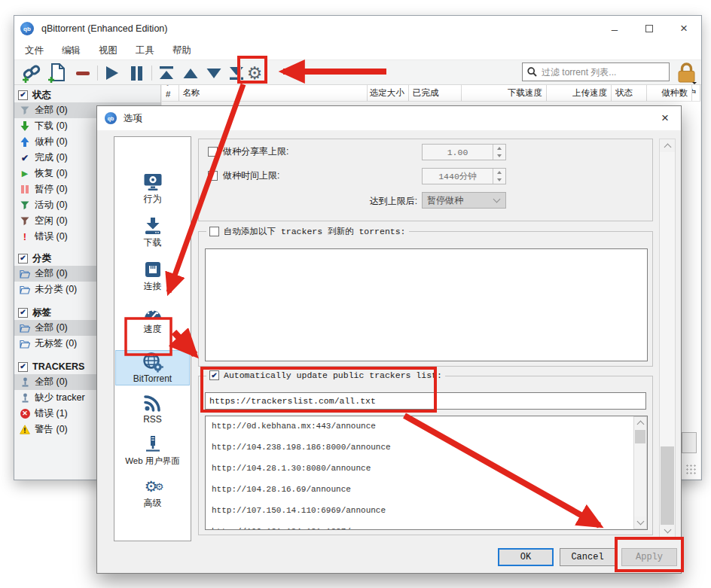 This screenshot has height=588, width=711. What do you see at coordinates (152, 492) in the screenshot?
I see `nav-advanced: ⚙⚙ 高级` at bounding box center [152, 492].